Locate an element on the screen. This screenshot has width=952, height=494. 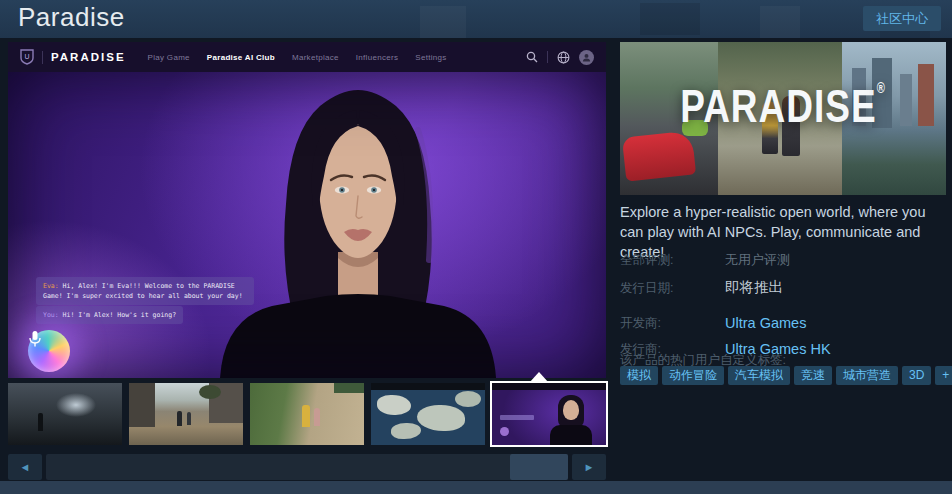
chat-message-you: You: Hi! I'm Alex! How's it going? is located at coordinates (110, 315).